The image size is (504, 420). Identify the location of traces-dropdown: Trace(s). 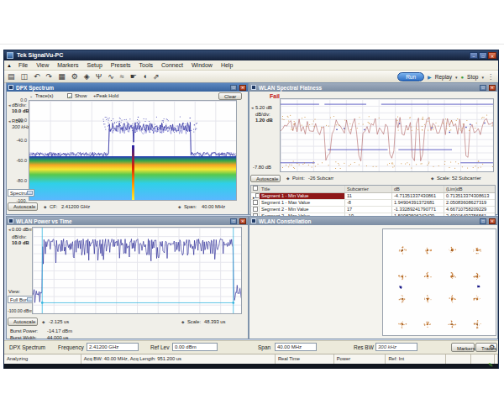
(44, 96).